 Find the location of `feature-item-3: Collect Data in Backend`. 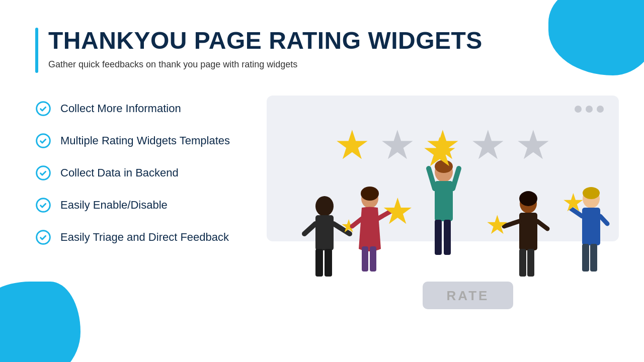

feature-item-3: Collect Data in Backend is located at coordinates (141, 173).